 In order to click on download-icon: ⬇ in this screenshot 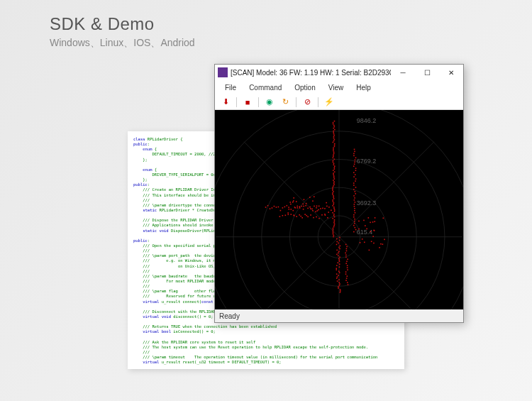, I will do `click(226, 102)`.